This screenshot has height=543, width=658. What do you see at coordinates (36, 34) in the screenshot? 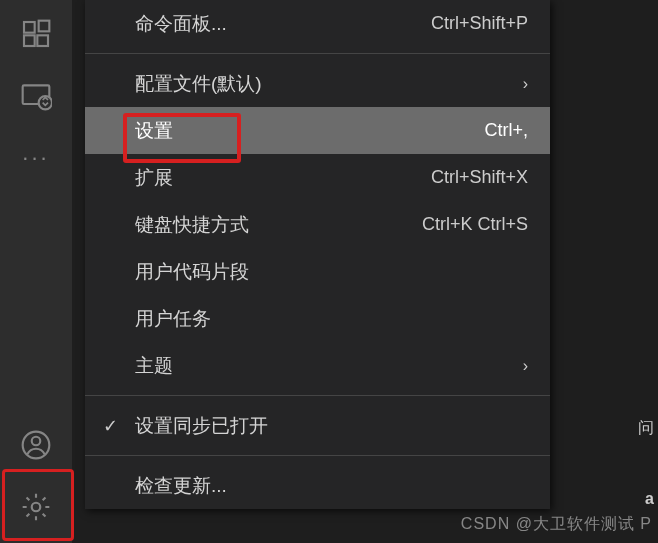
I see `extensions-icon` at bounding box center [36, 34].